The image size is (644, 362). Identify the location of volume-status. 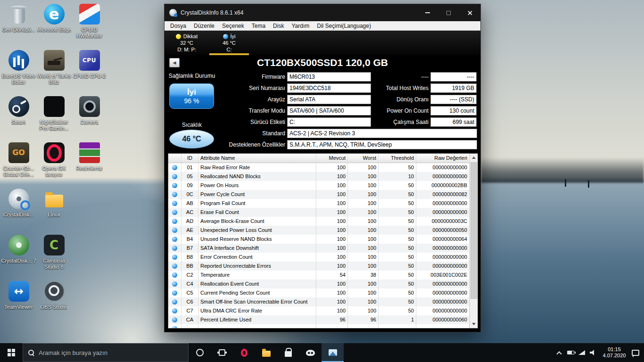
(593, 353).